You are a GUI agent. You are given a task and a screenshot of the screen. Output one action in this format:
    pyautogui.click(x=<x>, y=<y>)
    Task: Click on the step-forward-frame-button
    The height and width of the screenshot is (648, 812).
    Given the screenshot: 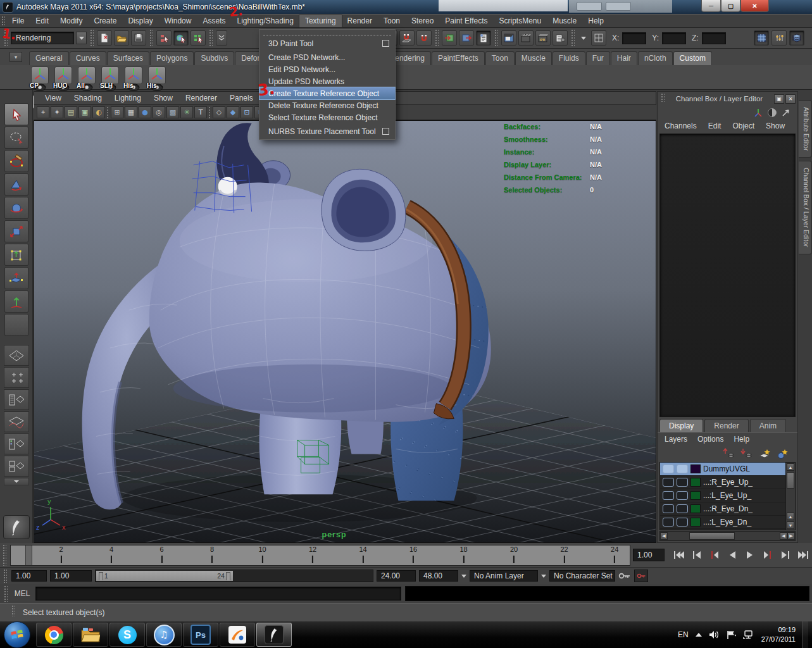 What is the action you would take?
    pyautogui.click(x=785, y=555)
    